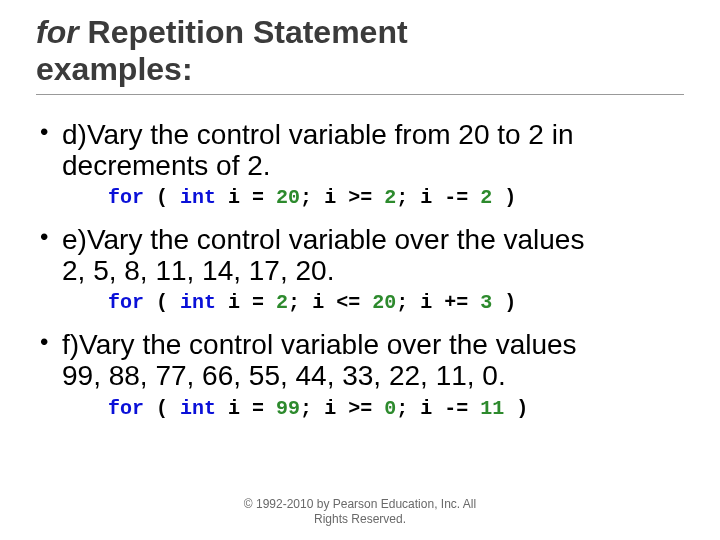 Image resolution: width=720 pixels, height=540 pixels. Describe the element at coordinates (360, 512) in the screenshot. I see `copyright-footer: © 1992-2010 by Pearson Education, Inc. A…` at that location.